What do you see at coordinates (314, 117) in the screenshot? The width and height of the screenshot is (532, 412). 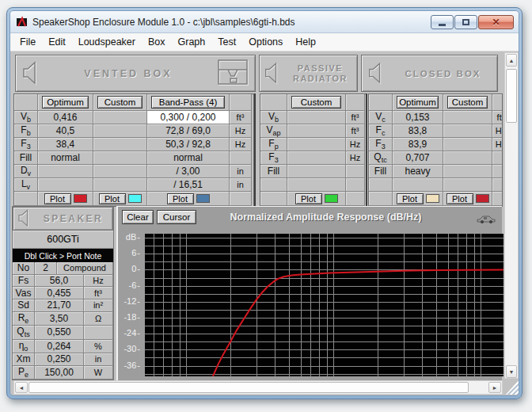 I see `param-row: Vbft³` at bounding box center [314, 117].